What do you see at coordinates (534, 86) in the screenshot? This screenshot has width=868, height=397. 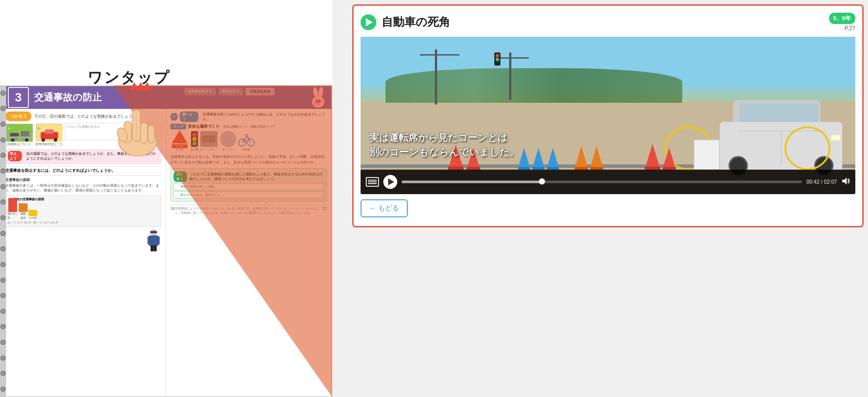 I see `background-trees` at bounding box center [534, 86].